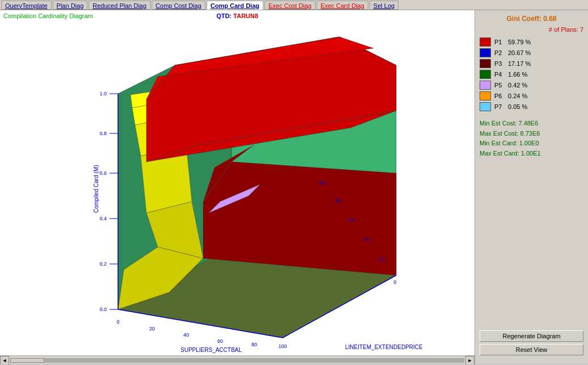 Image resolution: width=588 pixels, height=365 pixels. What do you see at coordinates (531, 134) in the screenshot?
I see `stat-line: Max Est Cost: 8.73E6` at bounding box center [531, 134].